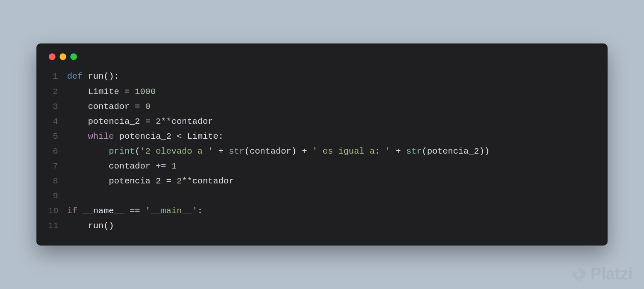  Describe the element at coordinates (63, 57) in the screenshot. I see `minimize-icon` at that location.